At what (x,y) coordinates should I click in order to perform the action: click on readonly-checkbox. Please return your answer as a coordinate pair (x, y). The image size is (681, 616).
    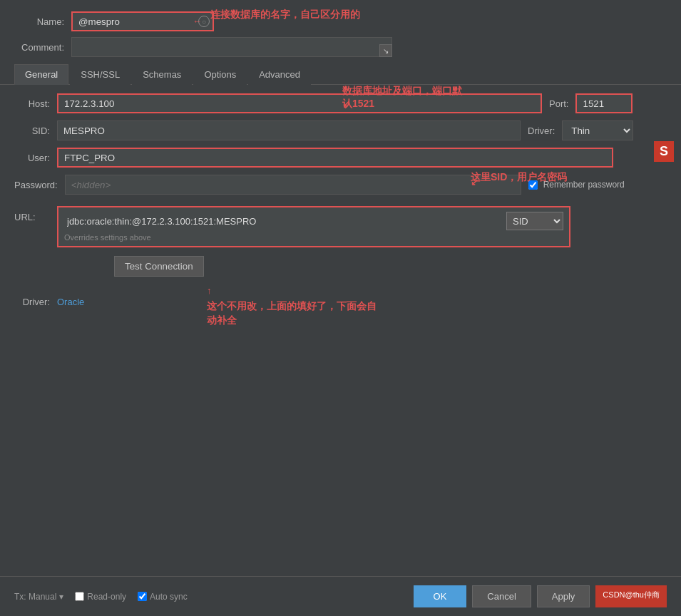
    Looking at the image, I should click on (80, 596).